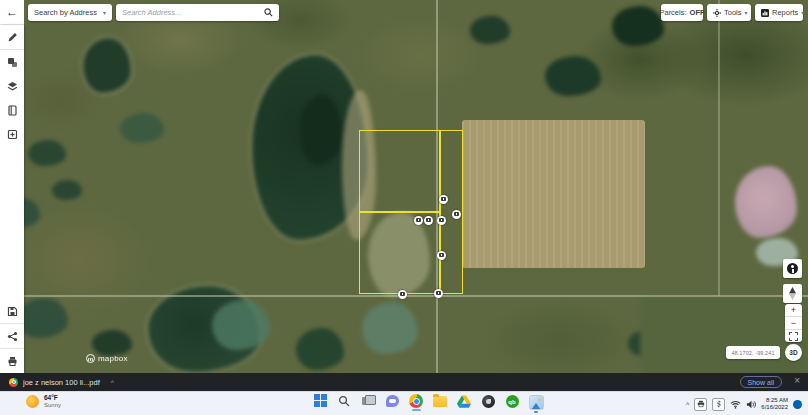 The height and width of the screenshot is (415, 808). Describe the element at coordinates (733, 12) in the screenshot. I see `tools-label: Tools` at that location.